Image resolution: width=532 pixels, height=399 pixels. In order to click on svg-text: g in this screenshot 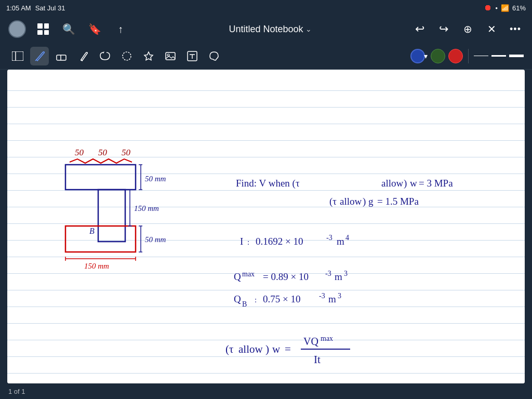, I will do `click(371, 202)`.